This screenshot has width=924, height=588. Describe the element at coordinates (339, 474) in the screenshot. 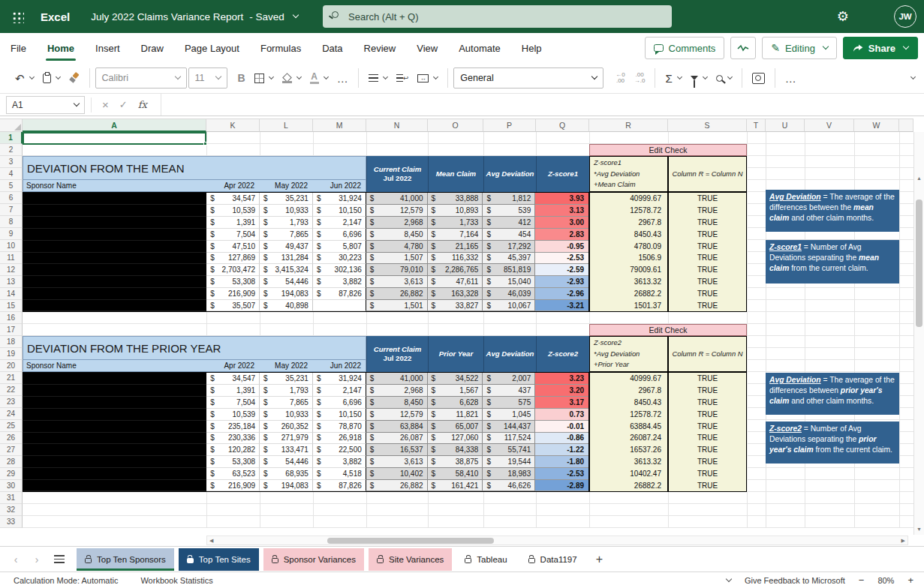

I see `jun-cell: $4,518` at that location.